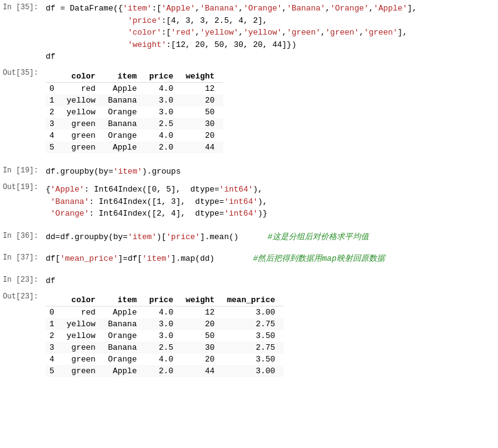 The height and width of the screenshot is (448, 498). Describe the element at coordinates (22, 237) in the screenshot. I see `cell-label-in-36: In [36]:` at that location.